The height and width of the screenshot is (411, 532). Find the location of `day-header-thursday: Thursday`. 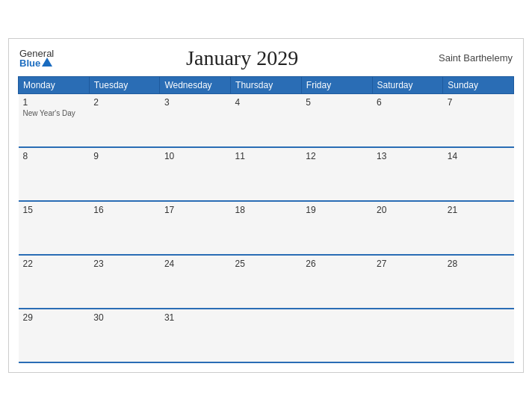

day-header-thursday: Thursday is located at coordinates (266, 85).